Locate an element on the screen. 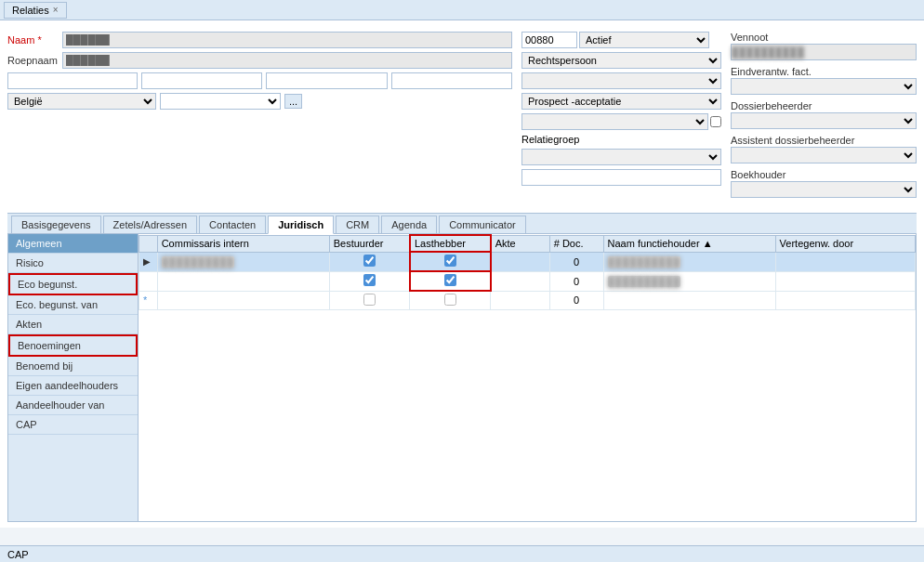 Image resolution: width=924 pixels, height=562 pixels. status-select: Actief is located at coordinates (644, 40).